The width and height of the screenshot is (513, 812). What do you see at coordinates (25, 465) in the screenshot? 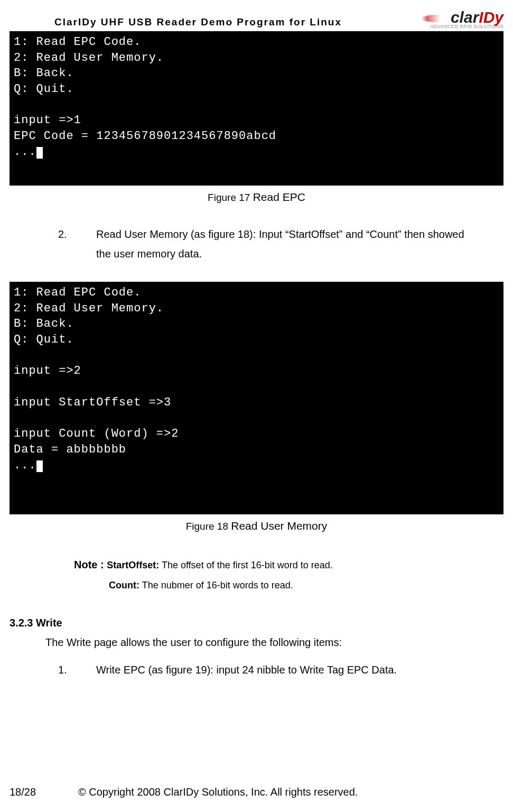
I see `term2-line-prefix: ...` at bounding box center [25, 465].